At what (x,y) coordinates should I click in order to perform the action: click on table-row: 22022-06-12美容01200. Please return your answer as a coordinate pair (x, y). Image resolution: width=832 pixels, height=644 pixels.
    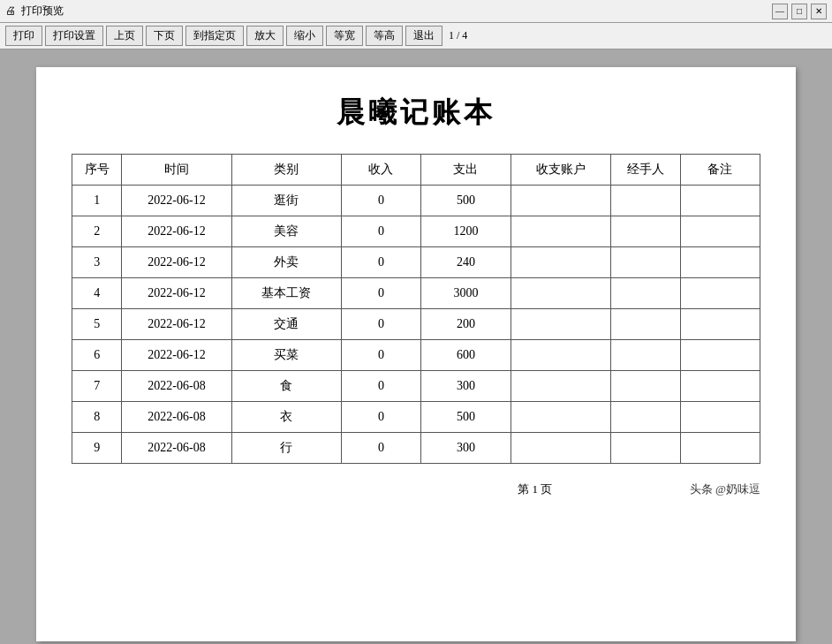
    Looking at the image, I should click on (417, 231).